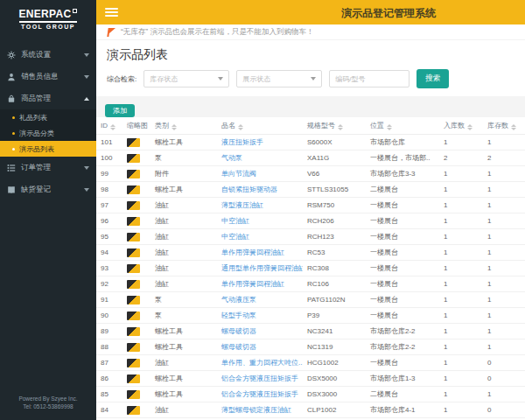 This screenshot has height=420, width=525. Describe the element at coordinates (461, 126) in the screenshot. I see `column-header: 入库数` at that location.